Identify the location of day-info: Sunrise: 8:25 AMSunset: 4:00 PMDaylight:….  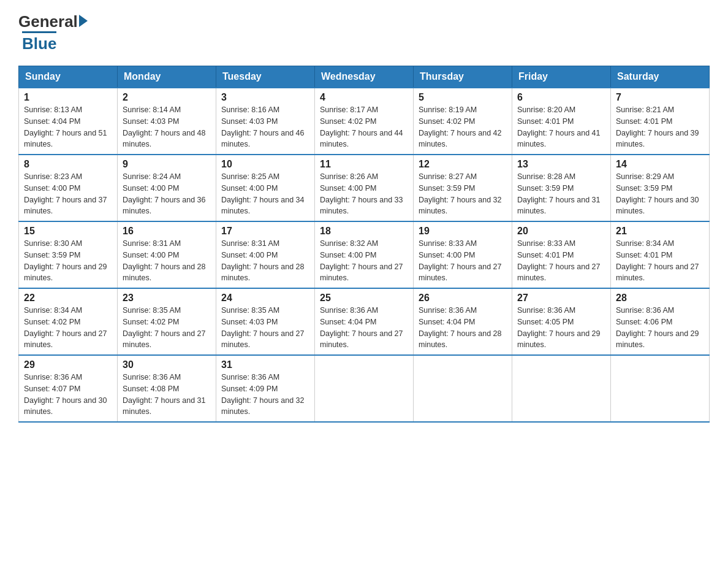
(265, 194).